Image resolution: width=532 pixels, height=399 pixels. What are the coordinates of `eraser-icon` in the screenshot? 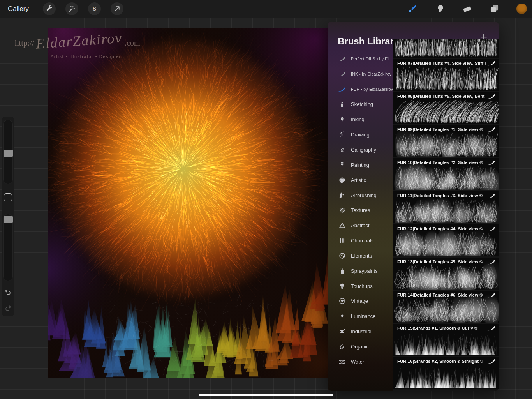 It's located at (467, 9).